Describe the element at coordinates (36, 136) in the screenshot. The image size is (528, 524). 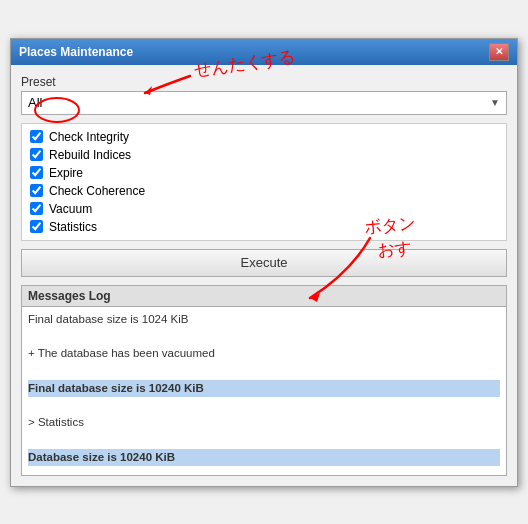
I see `checkbox-check-integrity` at that location.